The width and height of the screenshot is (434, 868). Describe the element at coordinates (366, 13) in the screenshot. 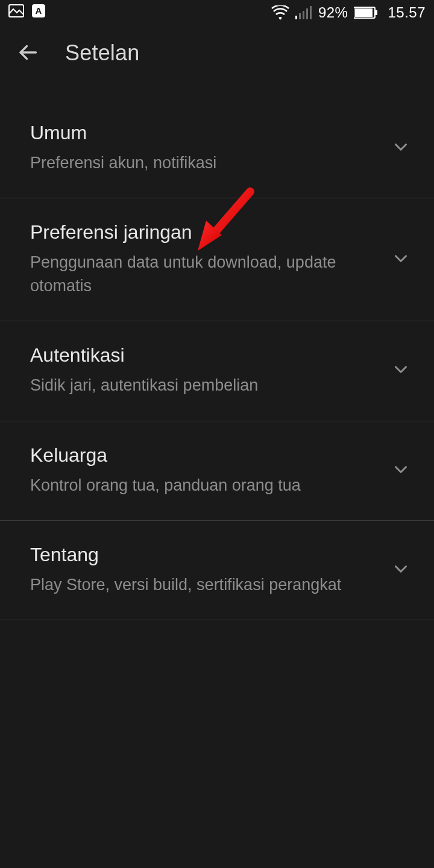

I see `battery-icon` at that location.